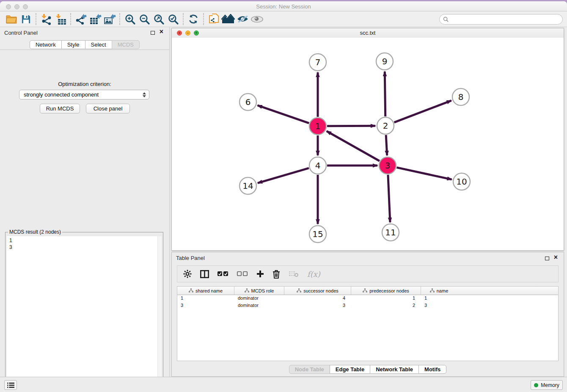 This screenshot has height=392, width=567. Describe the element at coordinates (310, 369) in the screenshot. I see `tab-node-table: Node Table` at that location.